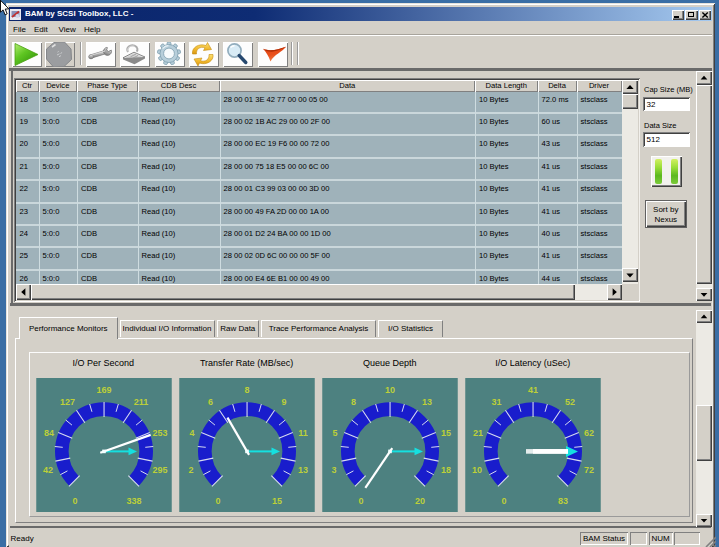 Image resolution: width=719 pixels, height=547 pixels. What do you see at coordinates (190, 470) in the screenshot?
I see `svg-text: 2` at bounding box center [190, 470].